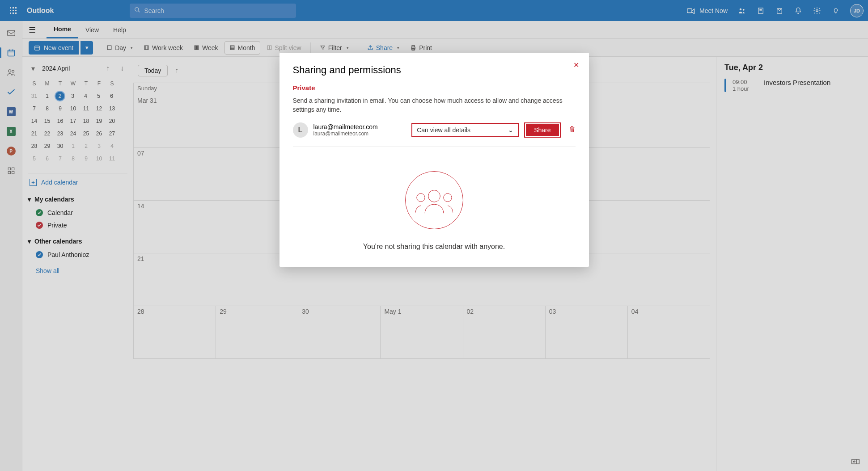 The image size is (868, 471). What do you see at coordinates (542, 130) in the screenshot?
I see `share-button-wrap: Share` at bounding box center [542, 130].